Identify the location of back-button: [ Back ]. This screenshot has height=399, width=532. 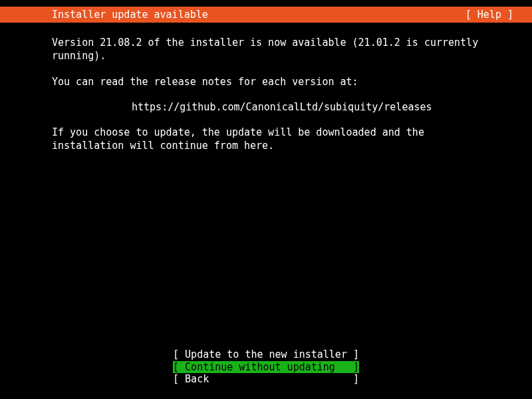
(266, 379).